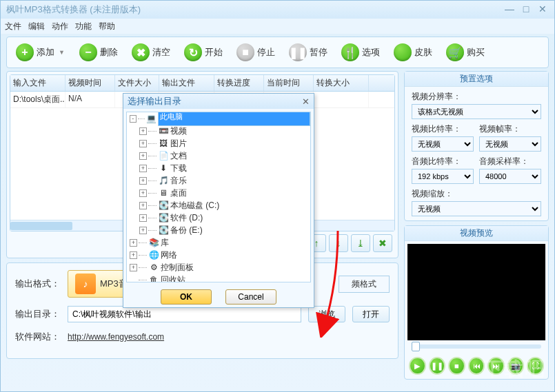 This screenshot has width=555, height=392. What do you see at coordinates (477, 366) in the screenshot?
I see `prev-button: ⏮` at bounding box center [477, 366].